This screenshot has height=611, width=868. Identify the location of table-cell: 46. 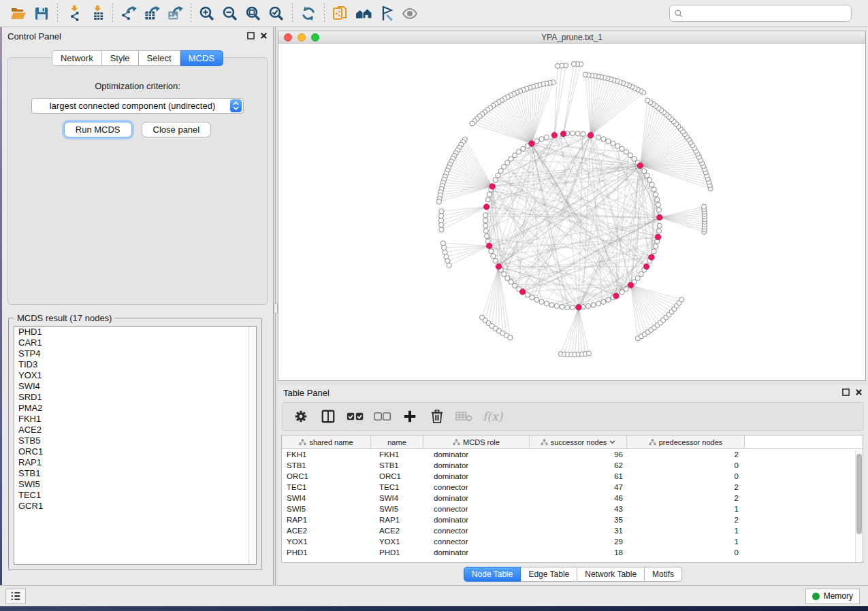
(579, 498).